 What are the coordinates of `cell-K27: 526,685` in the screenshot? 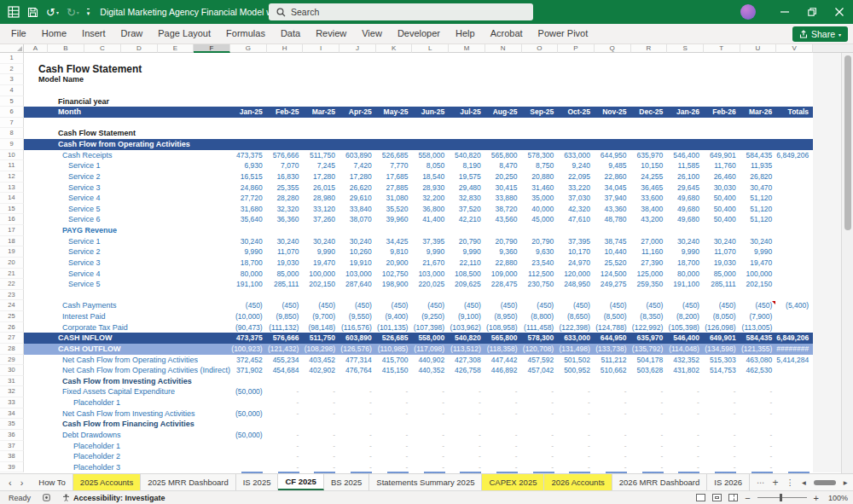 It's located at (394, 338).